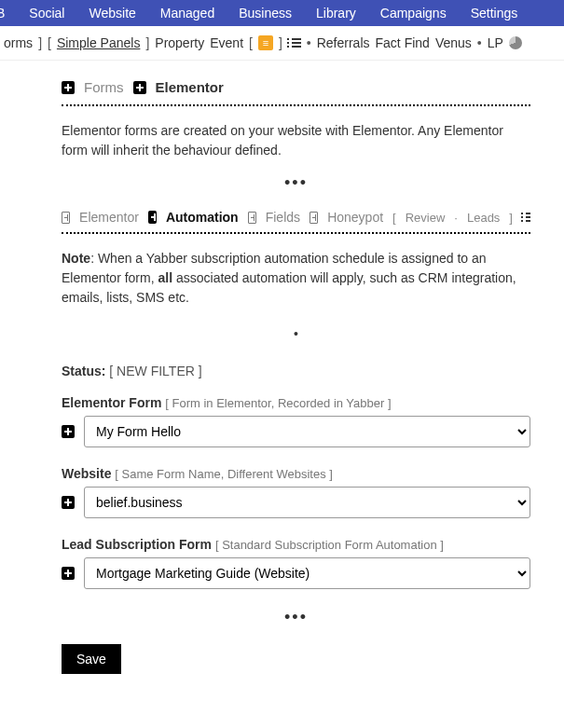 The image size is (564, 728). Describe the element at coordinates (266, 43) in the screenshot. I see `badge-orange-icon: ≡` at that location.